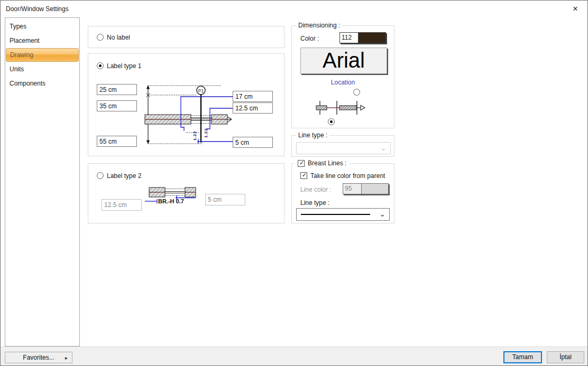  Describe the element at coordinates (42, 41) in the screenshot. I see `sidebar-item-placement: Placement` at that location.